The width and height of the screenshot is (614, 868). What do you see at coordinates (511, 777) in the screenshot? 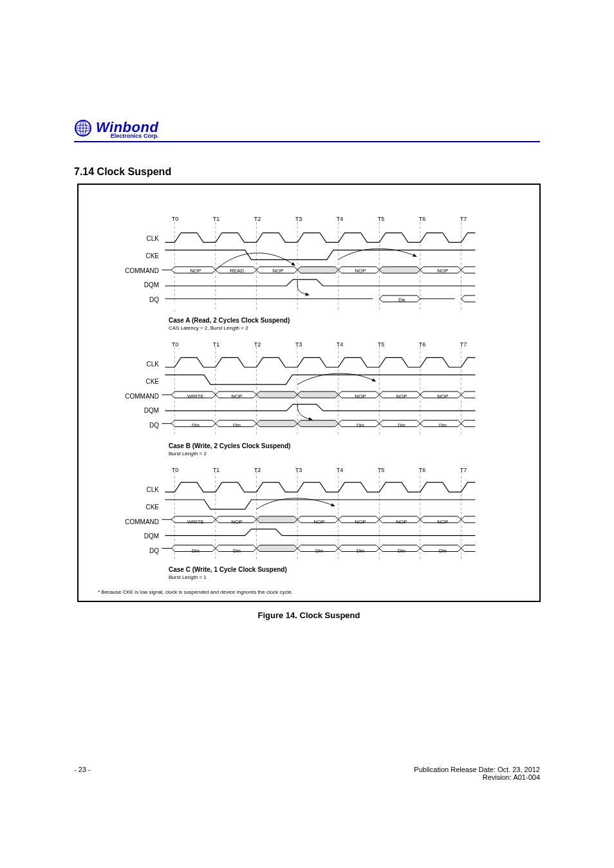
I see `footer-revision: Revision: A01-004` at bounding box center [511, 777].